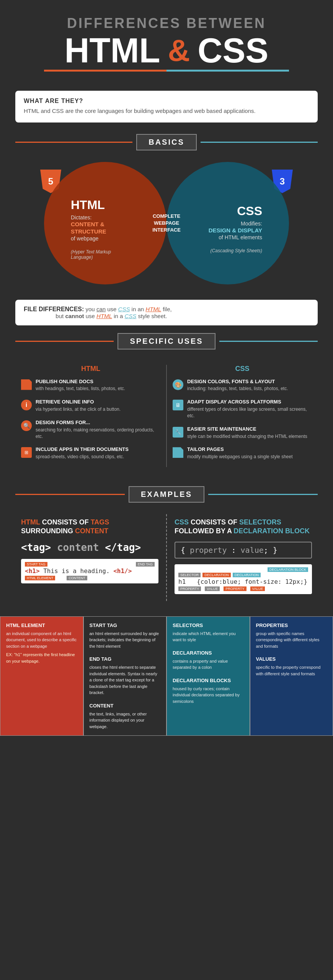  Describe the element at coordinates (91, 453) in the screenshot. I see `spec-html-item-4: ⊞ INCLUDE APPS IN THEIR DOCUMENTS spread…` at that location.